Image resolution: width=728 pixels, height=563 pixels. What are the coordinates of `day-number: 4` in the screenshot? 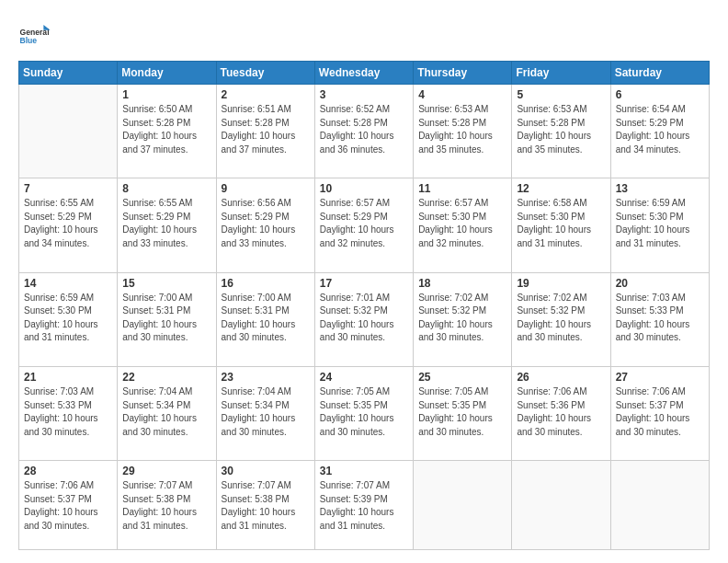 It's located at (462, 95).